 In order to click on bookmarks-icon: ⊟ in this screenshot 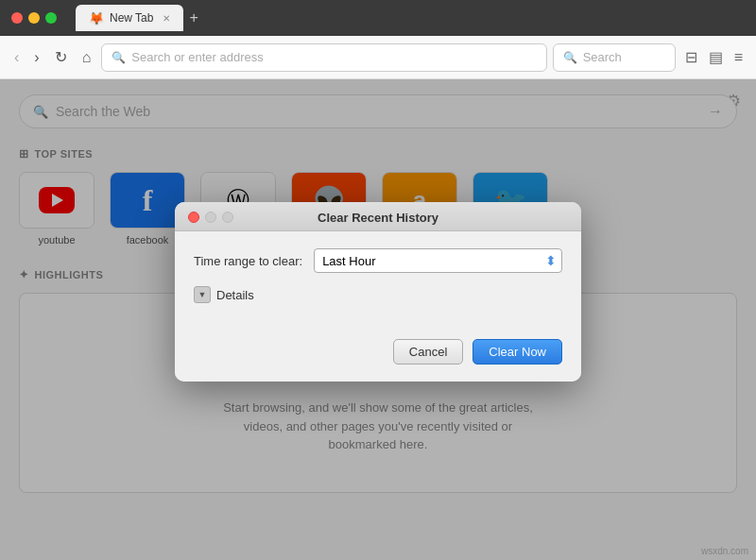, I will do `click(692, 57)`.